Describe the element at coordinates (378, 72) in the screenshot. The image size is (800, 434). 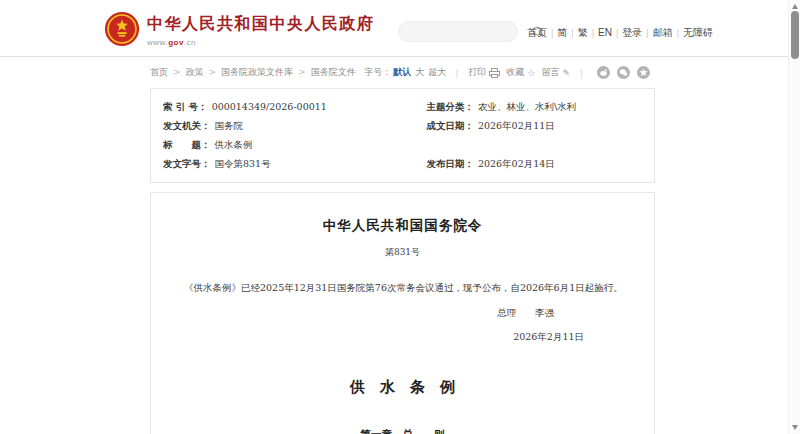
I see `fontsize-label: 字号：` at that location.